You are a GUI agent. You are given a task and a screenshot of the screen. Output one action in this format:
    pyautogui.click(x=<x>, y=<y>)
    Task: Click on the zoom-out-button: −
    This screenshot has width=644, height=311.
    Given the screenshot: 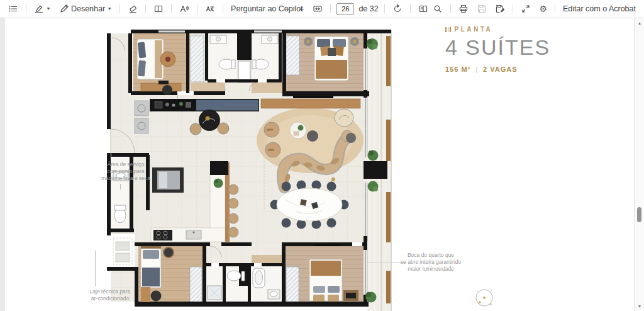 What is the action you would take?
    pyautogui.click(x=287, y=9)
    